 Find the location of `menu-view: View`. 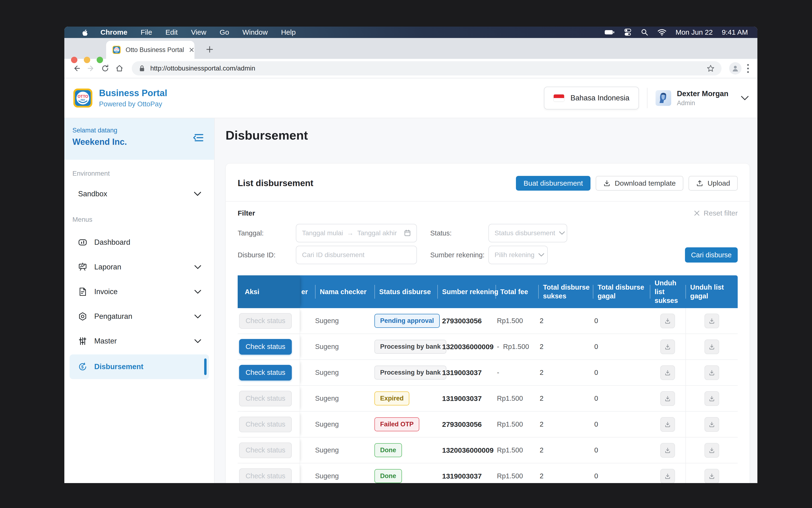

menu-view: View is located at coordinates (198, 32).